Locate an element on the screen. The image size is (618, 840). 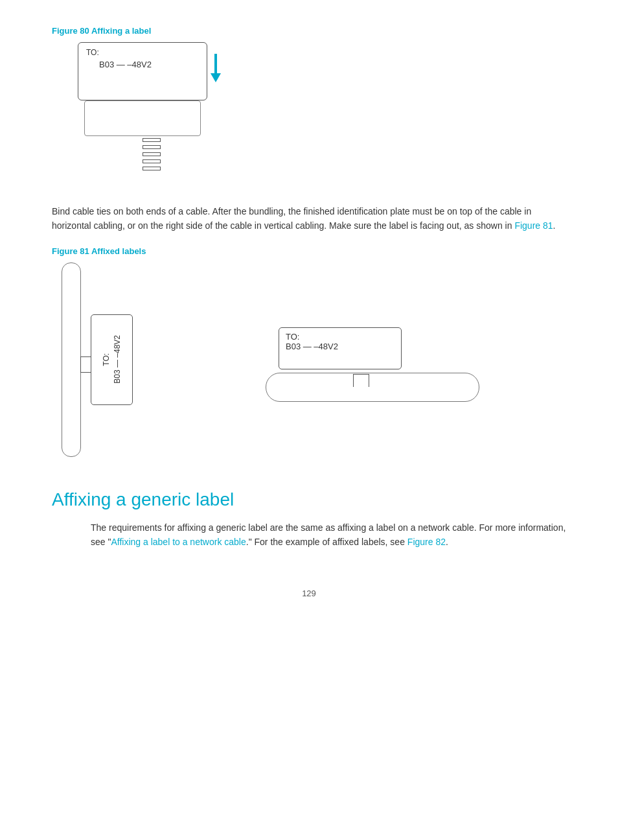
figure-82-link: Figure 82 is located at coordinates (426, 542).